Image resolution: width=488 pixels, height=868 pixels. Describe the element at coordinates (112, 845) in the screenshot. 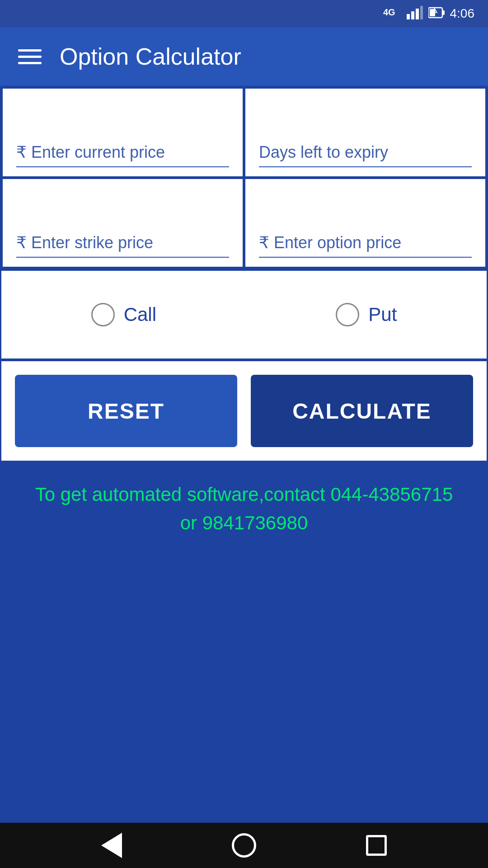

I see `nav-back-button` at that location.